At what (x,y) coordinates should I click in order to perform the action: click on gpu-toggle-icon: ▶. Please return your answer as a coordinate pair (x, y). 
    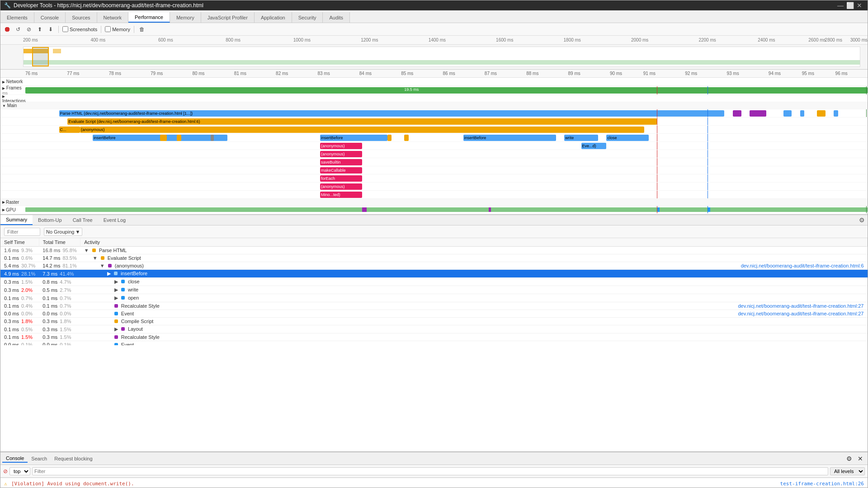
    Looking at the image, I should click on (4, 210).